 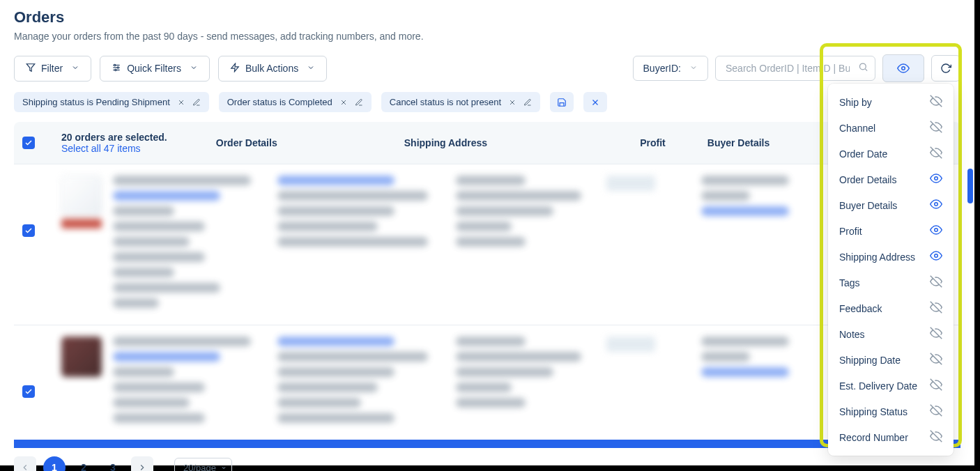 What do you see at coordinates (29, 143) in the screenshot?
I see `select-all-checkbox` at bounding box center [29, 143].